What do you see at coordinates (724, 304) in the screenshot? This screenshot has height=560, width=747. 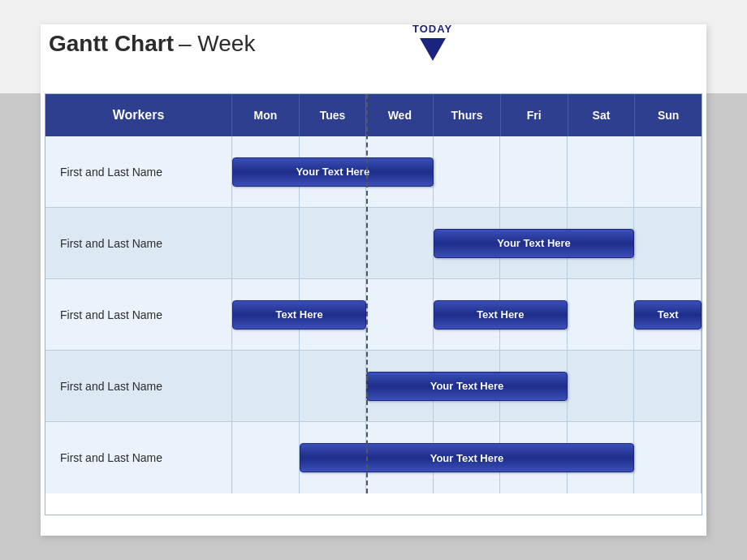 I see `right-gray-panel` at bounding box center [724, 304].